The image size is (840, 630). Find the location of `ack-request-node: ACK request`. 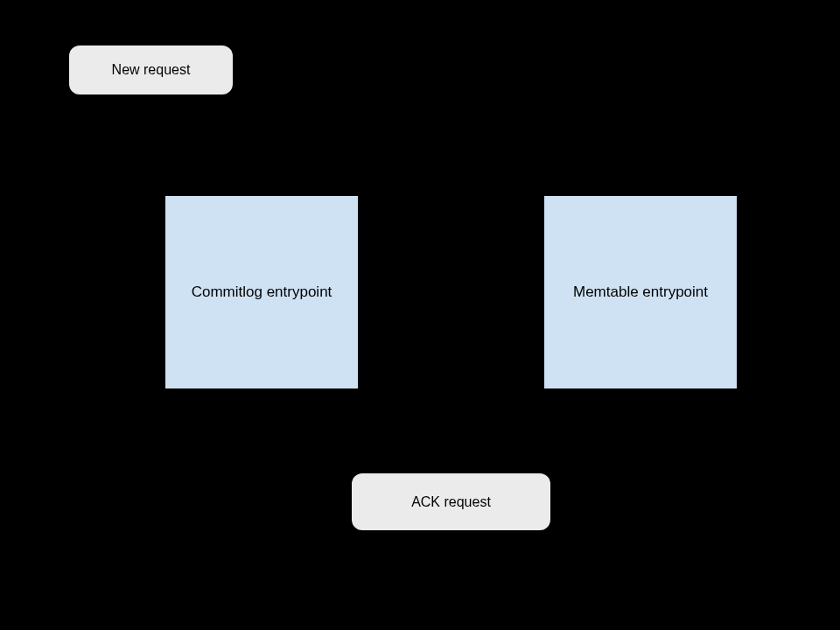

ack-request-node: ACK request is located at coordinates (452, 502).